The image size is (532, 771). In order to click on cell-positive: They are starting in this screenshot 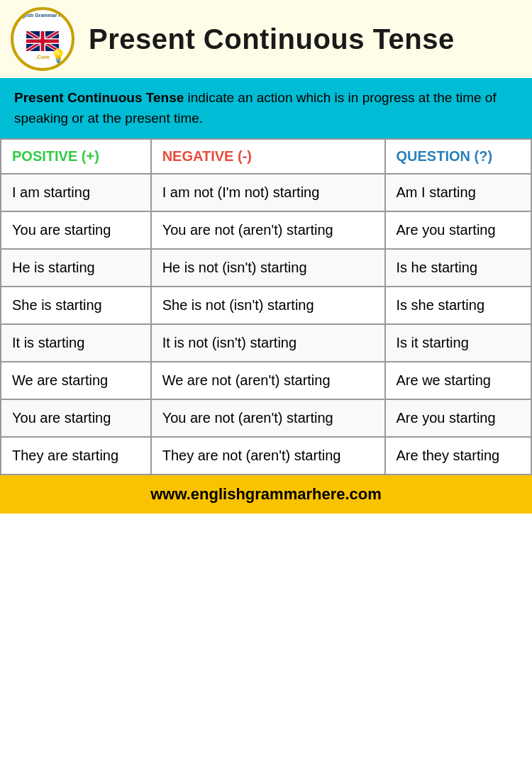, I will do `click(76, 455)`.